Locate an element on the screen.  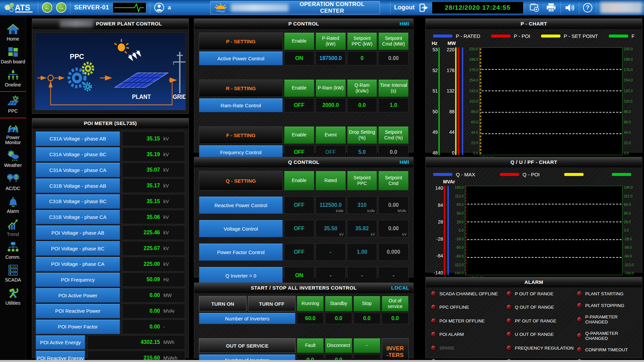
poi-row-unit: - is located at coordinates (173, 327).